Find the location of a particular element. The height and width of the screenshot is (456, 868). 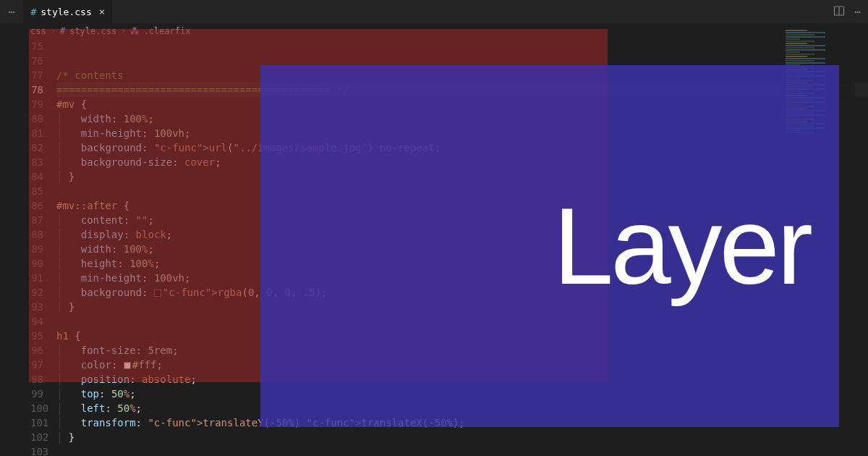

selector-icon: ⁂ is located at coordinates (135, 31).